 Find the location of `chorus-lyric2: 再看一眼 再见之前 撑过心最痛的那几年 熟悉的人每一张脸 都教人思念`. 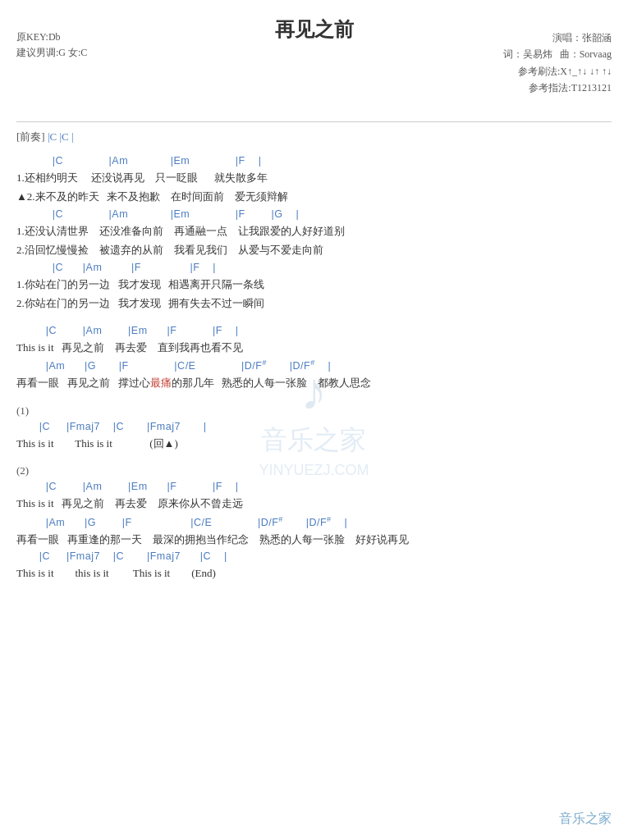

chorus-lyric2: 再看一眼 再见之前 撑过心最痛的那几年 熟悉的人每一张脸 都教人思念 is located at coordinates (314, 383).